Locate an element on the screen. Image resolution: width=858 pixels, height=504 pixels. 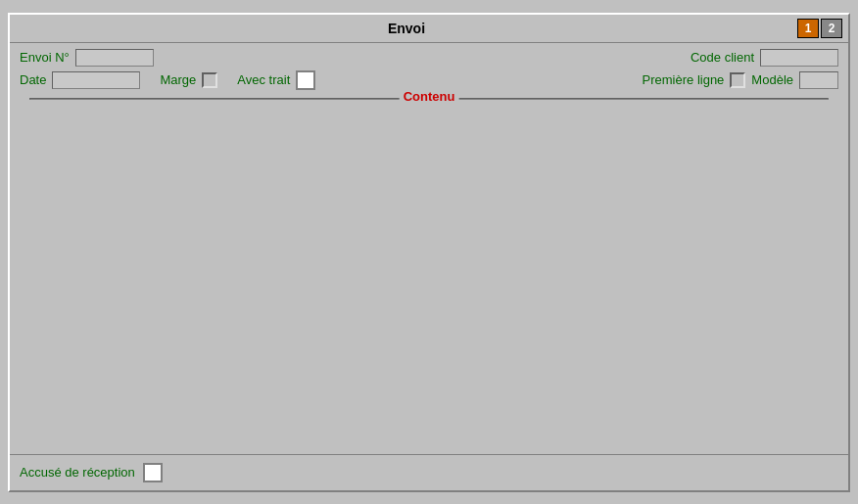
marge-label: Marge is located at coordinates (178, 80).